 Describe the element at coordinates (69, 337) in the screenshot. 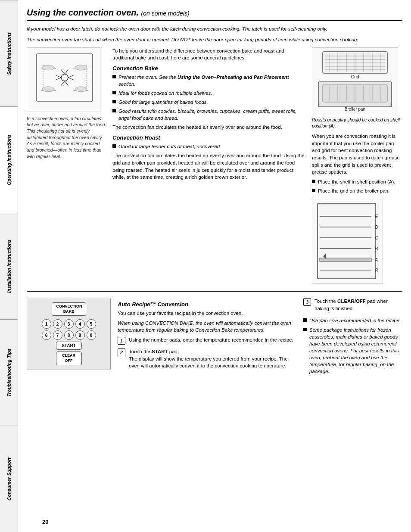

I see `keypad-section: CONVECTION BAKE 1 2 3 4 5 6 7 8 9 0 STAR…` at that location.